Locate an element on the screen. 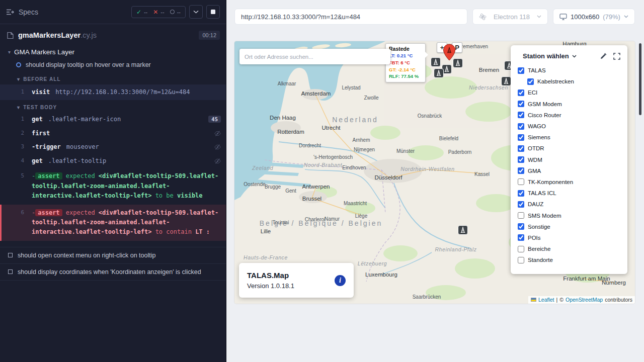 The height and width of the screenshot is (362, 644). search-input is located at coordinates (315, 57).